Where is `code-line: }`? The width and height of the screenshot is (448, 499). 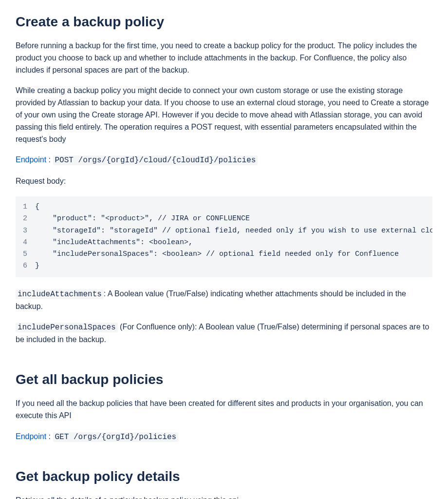
code-line: } is located at coordinates (41, 266).